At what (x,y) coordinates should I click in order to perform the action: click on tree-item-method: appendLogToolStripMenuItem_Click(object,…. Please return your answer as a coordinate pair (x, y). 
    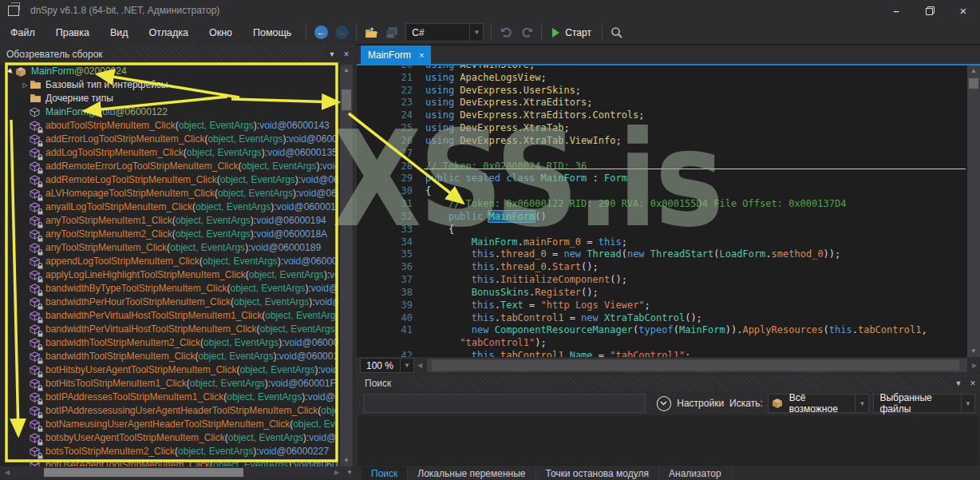
    Looking at the image, I should click on (169, 262).